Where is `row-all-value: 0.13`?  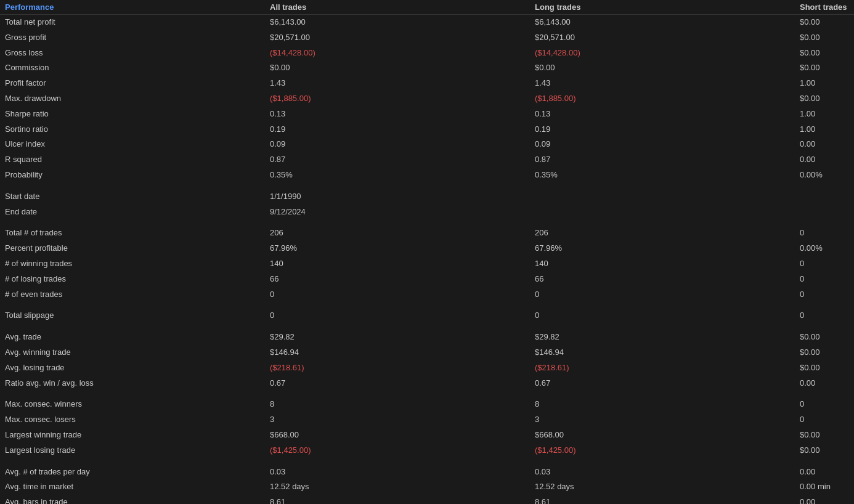 row-all-value: 0.13 is located at coordinates (397, 115).